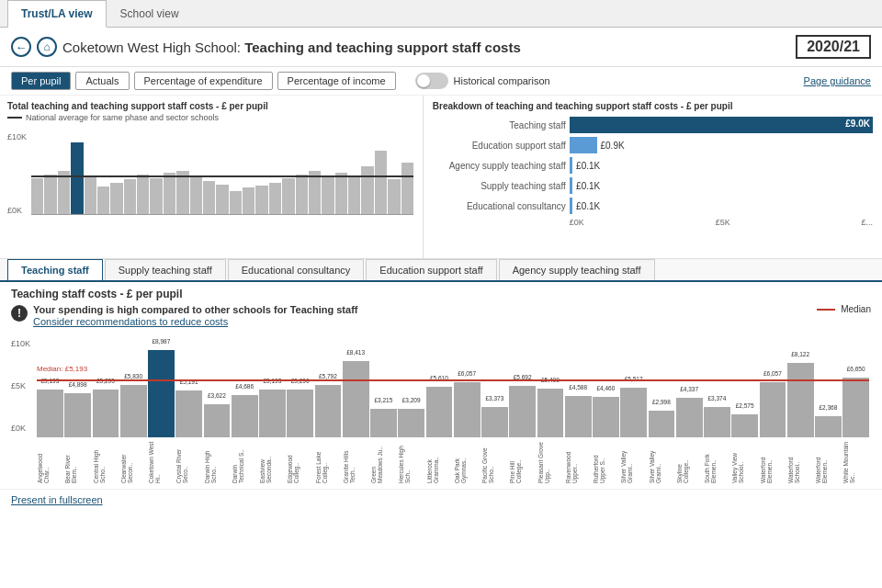 The image size is (882, 588). What do you see at coordinates (689, 417) in the screenshot?
I see `b-bar-24: £4,337` at bounding box center [689, 417].